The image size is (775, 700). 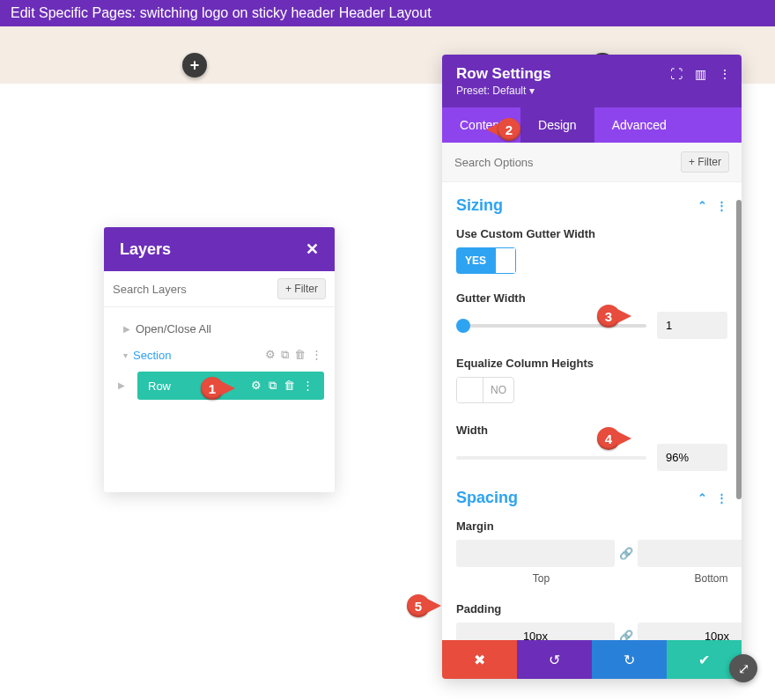 I want to click on width-value-input, so click(x=692, y=458).